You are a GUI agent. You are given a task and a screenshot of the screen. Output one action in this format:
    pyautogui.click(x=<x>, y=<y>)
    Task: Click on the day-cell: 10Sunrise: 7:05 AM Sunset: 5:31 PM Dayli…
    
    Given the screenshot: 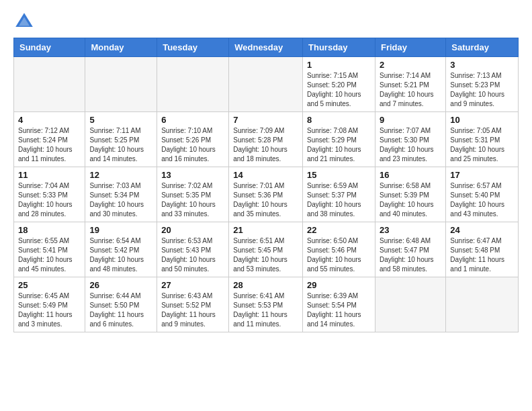 What is the action you would take?
    pyautogui.click(x=482, y=140)
    